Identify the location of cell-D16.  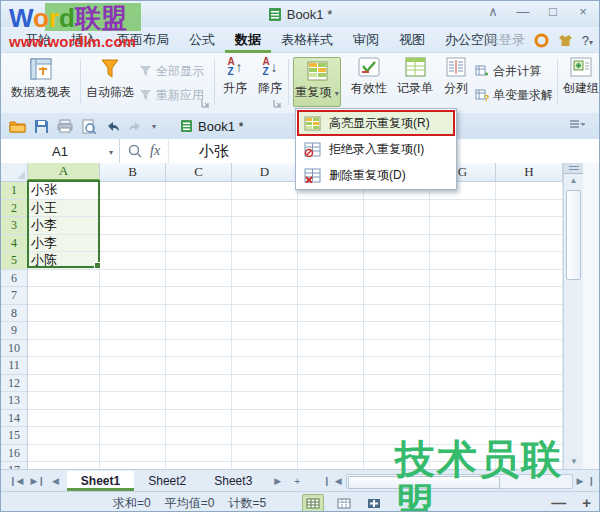
(265, 454).